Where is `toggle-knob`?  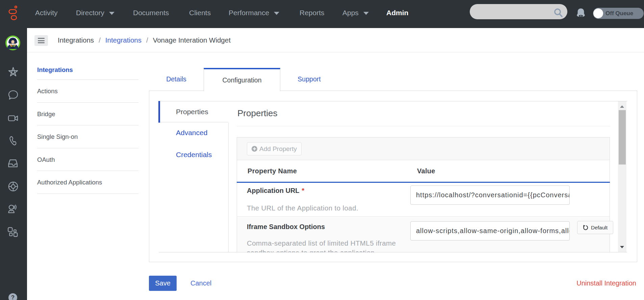
toggle-knob is located at coordinates (598, 14).